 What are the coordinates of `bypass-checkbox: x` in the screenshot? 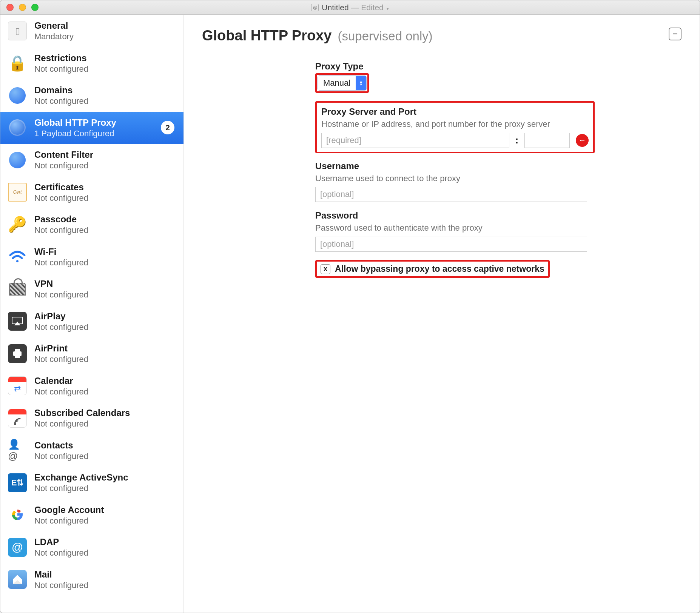 It's located at (325, 269).